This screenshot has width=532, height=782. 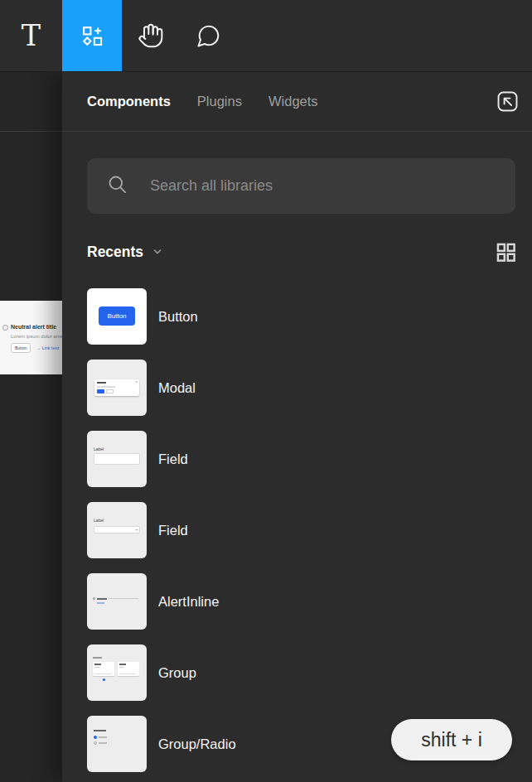 What do you see at coordinates (302, 252) in the screenshot?
I see `recents-header: Recents` at bounding box center [302, 252].